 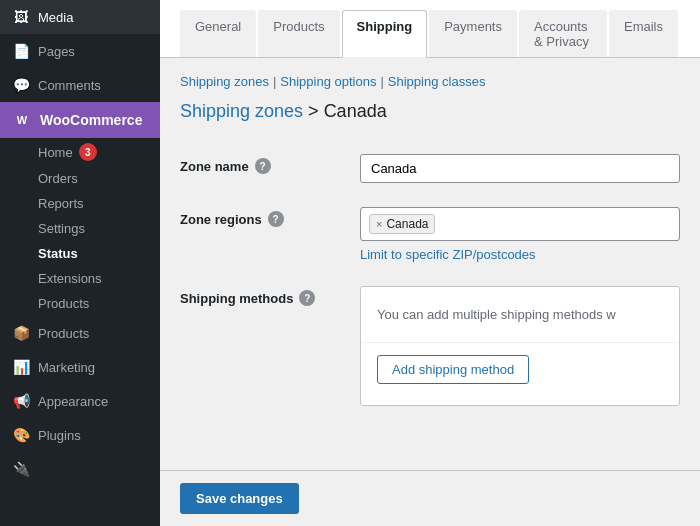 What do you see at coordinates (56, 52) in the screenshot?
I see `sidebar-item-label: Pages` at bounding box center [56, 52].